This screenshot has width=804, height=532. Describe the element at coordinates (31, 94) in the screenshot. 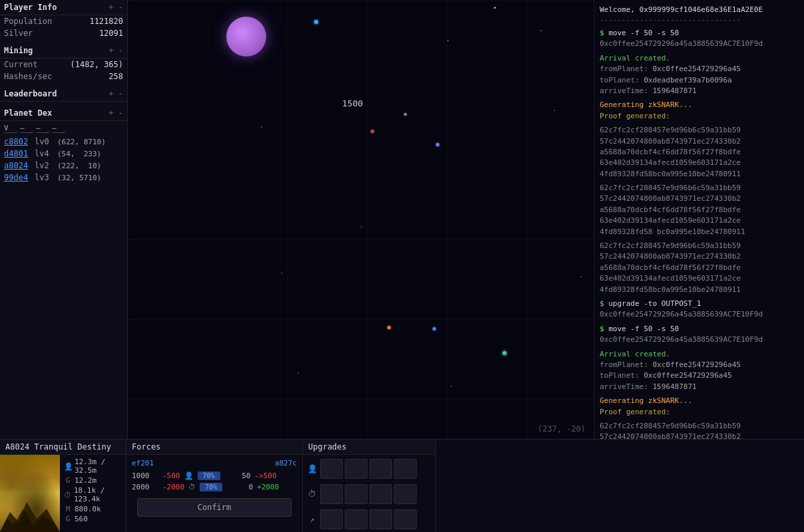

I see `leaderboard-title: Leaderboard` at that location.